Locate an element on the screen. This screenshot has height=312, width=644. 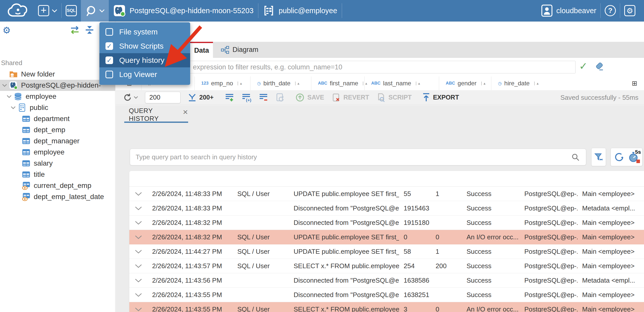
duplicate-row-button: (+) is located at coordinates (246, 97).